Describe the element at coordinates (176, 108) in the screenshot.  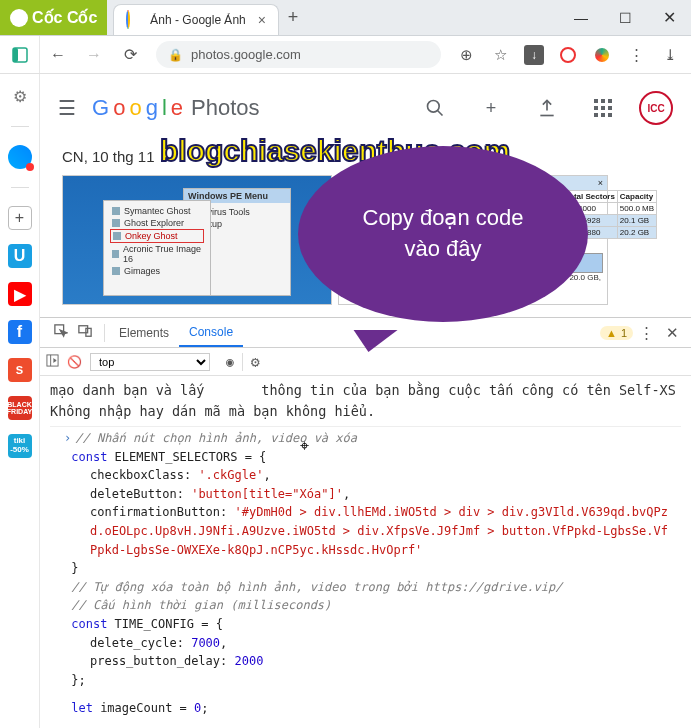
I see `google-photos-logo: Google Photos` at that location.